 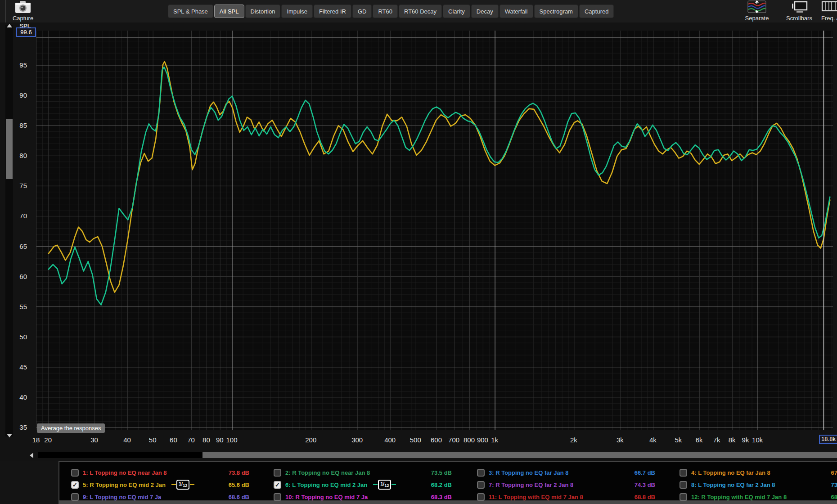 I want to click on legend-item-3: 3: R Topping no EQ far Jan 866.7 dB, so click(x=566, y=472).